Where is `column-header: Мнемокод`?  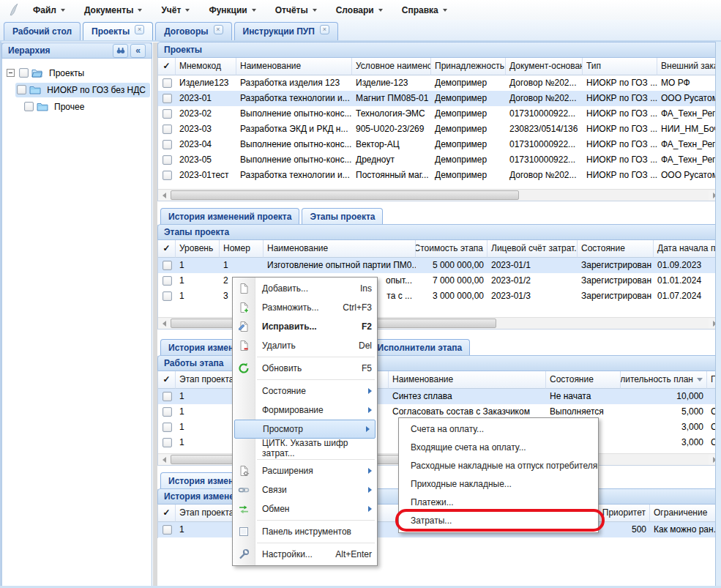 column-header: Мнемокод is located at coordinates (206, 67).